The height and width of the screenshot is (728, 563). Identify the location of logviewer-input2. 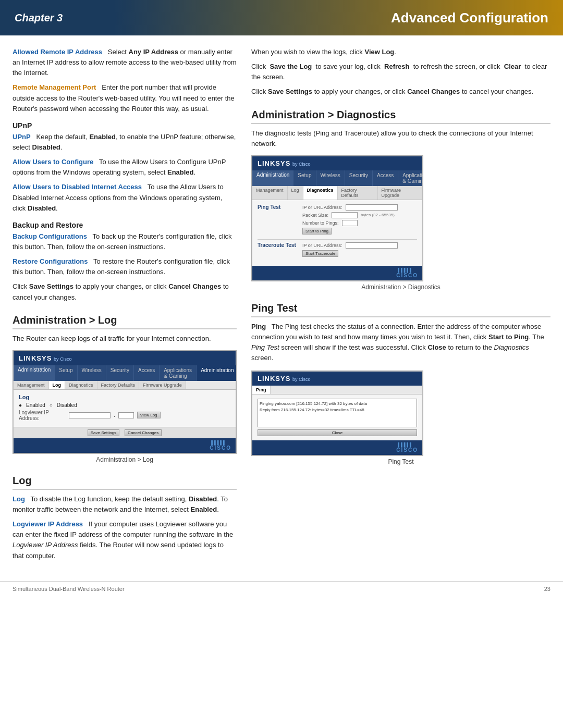
(126, 415).